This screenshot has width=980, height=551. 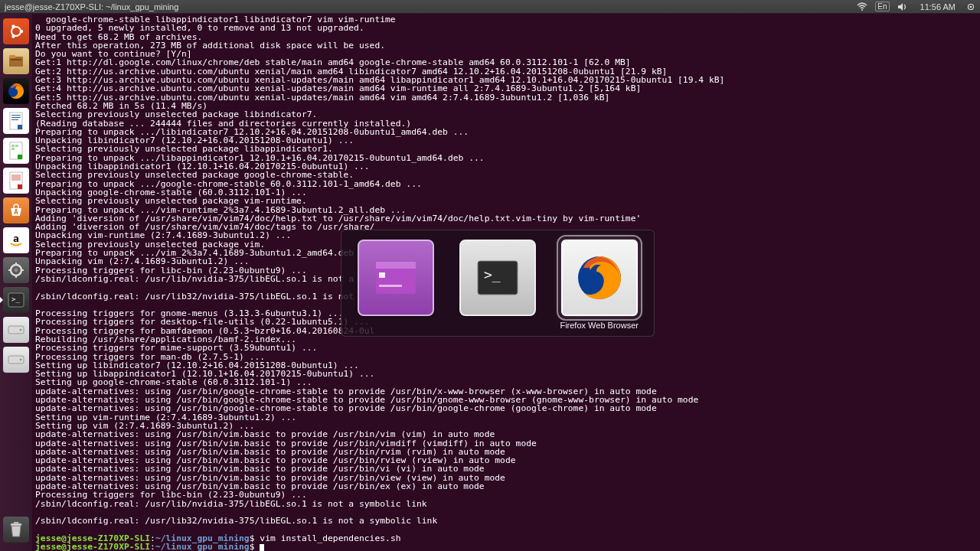 What do you see at coordinates (16, 121) in the screenshot?
I see `writer-icon` at bounding box center [16, 121].